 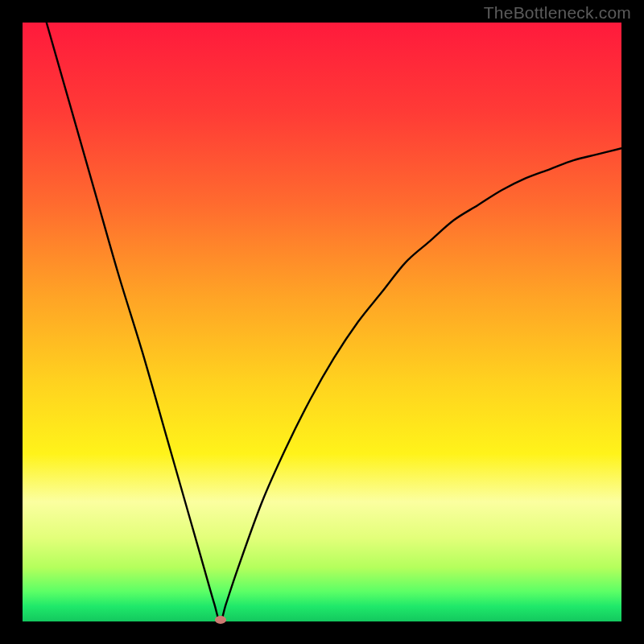 What do you see at coordinates (557, 13) in the screenshot?
I see `watermark-text: TheBottleneck.com` at bounding box center [557, 13].